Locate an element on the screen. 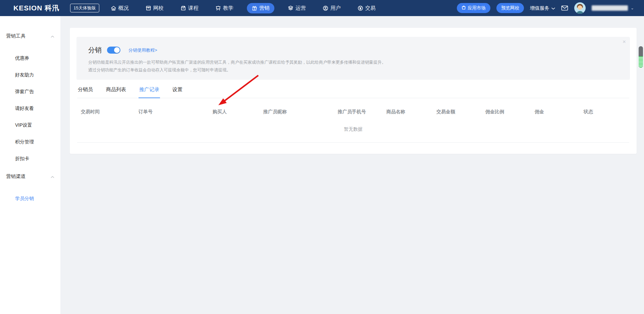  banner-description-line1: 分销功能是科汛云开店推出的一款可帮助商户拓宽推广渠道的应用营销工具，商户在买家成… is located at coordinates (359, 62).